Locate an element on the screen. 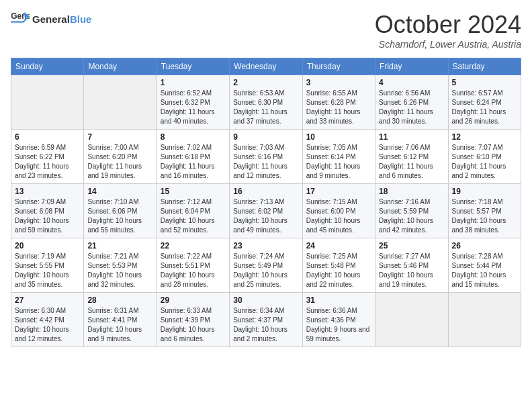  day-number: 2 is located at coordinates (266, 83).